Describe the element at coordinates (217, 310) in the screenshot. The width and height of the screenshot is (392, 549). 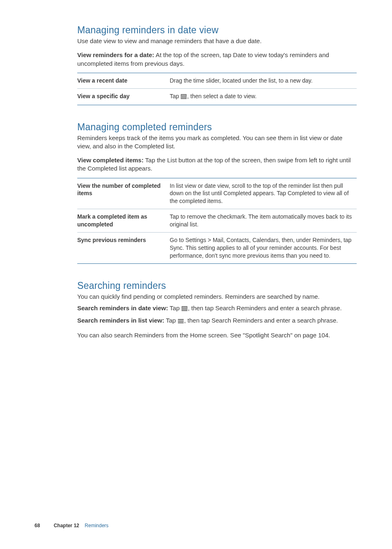
I see `section-searching: Searching reminders You can quickly find…` at that location.